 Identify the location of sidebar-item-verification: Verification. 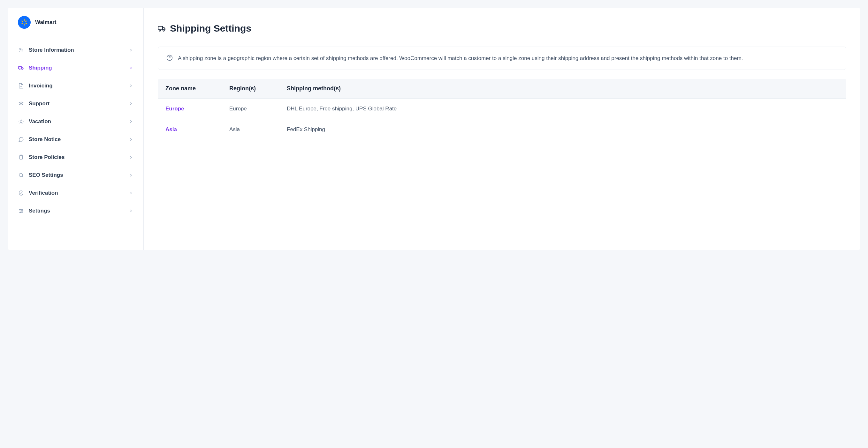
(75, 193).